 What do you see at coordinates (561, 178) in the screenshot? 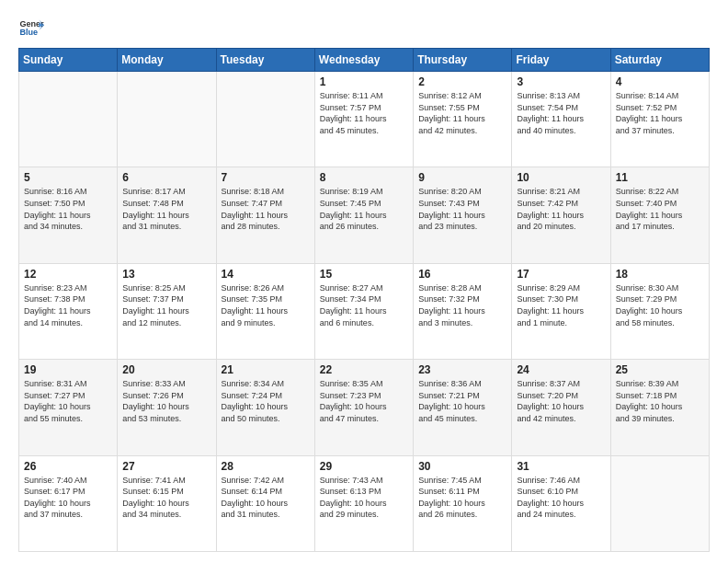
I see `day-number: 10` at bounding box center [561, 178].